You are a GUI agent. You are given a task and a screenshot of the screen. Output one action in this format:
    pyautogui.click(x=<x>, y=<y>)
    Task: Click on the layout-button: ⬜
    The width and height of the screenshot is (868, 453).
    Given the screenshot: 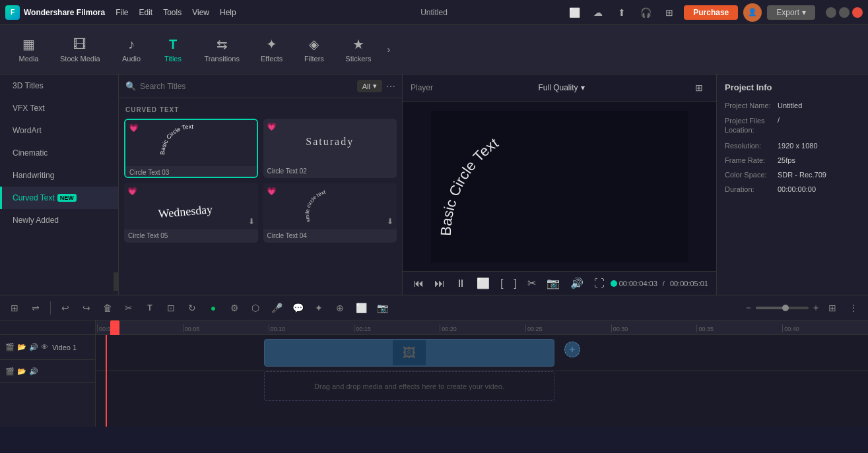 What is the action you would take?
    pyautogui.click(x=483, y=284)
    